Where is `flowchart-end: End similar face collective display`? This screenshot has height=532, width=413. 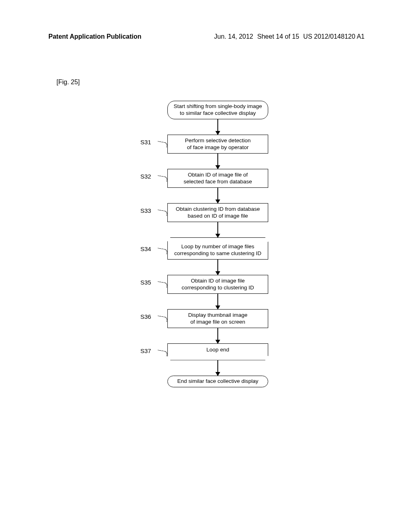 flowchart-end: End similar face collective display is located at coordinates (218, 381).